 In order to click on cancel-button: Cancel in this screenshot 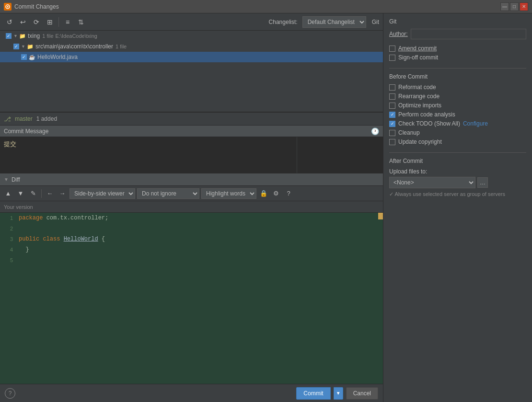, I will do `click(362, 393)`.